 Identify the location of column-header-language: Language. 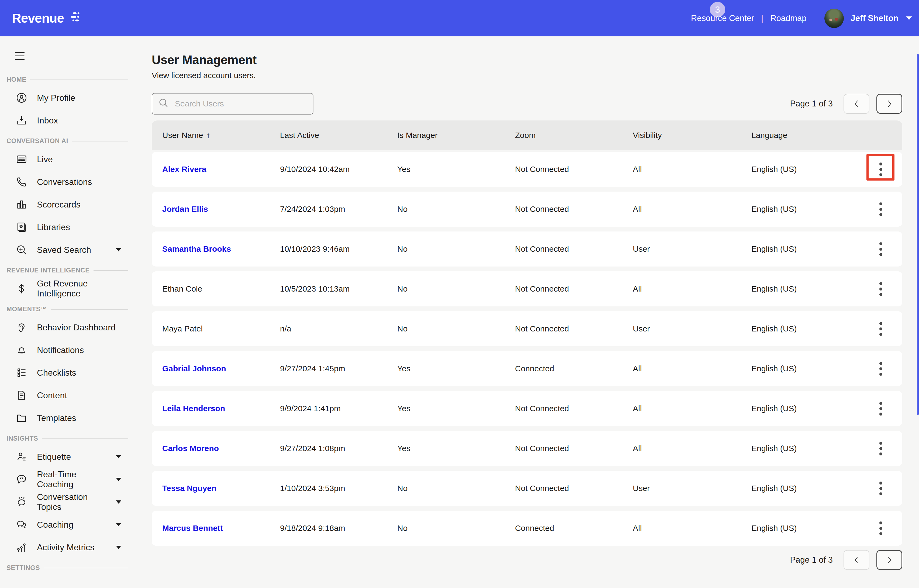
(805, 135).